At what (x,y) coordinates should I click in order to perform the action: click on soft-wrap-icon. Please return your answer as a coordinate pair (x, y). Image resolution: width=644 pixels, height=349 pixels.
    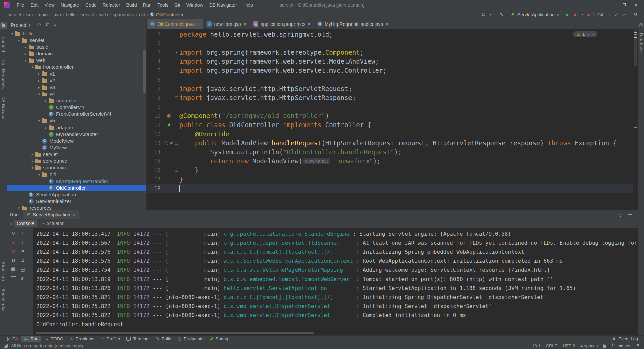
    Looking at the image, I should click on (23, 251).